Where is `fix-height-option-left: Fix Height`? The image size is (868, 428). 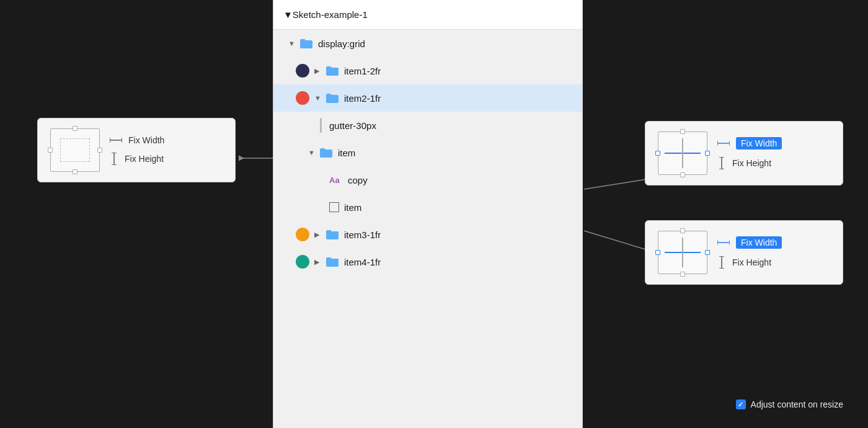
fix-height-option-left: Fix Height is located at coordinates (137, 159).